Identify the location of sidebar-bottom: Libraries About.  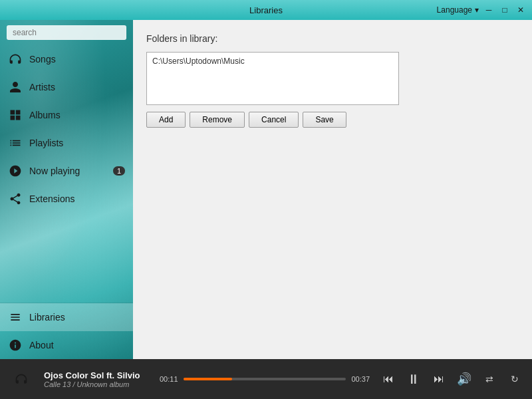
(66, 331).